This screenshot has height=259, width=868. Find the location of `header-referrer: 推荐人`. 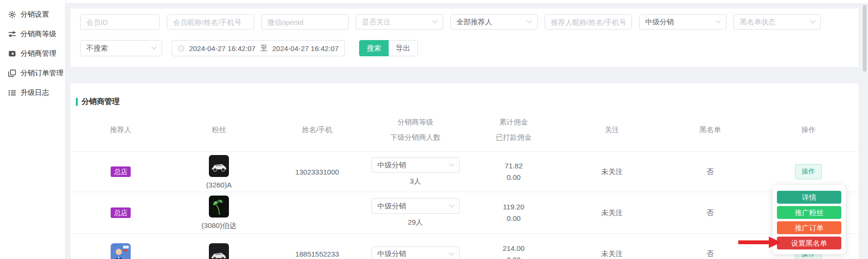

header-referrer: 推荐人 is located at coordinates (121, 130).